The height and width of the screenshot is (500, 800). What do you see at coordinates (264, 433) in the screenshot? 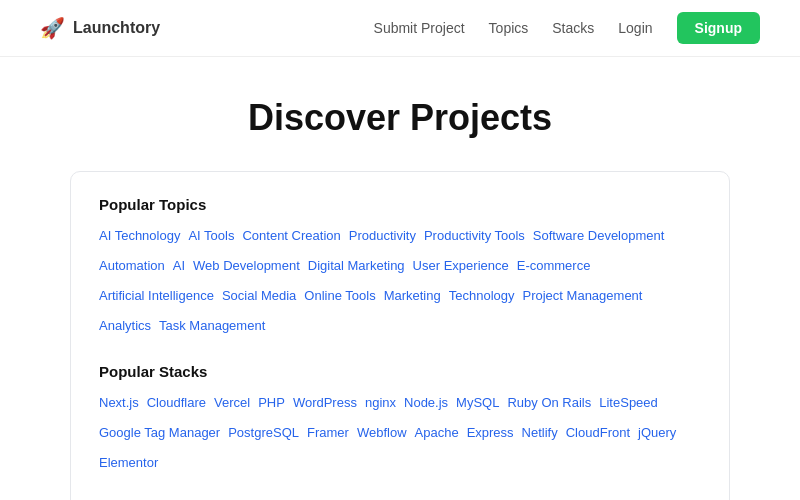
I see `stack-postgresql: PostgreSQL` at bounding box center [264, 433].